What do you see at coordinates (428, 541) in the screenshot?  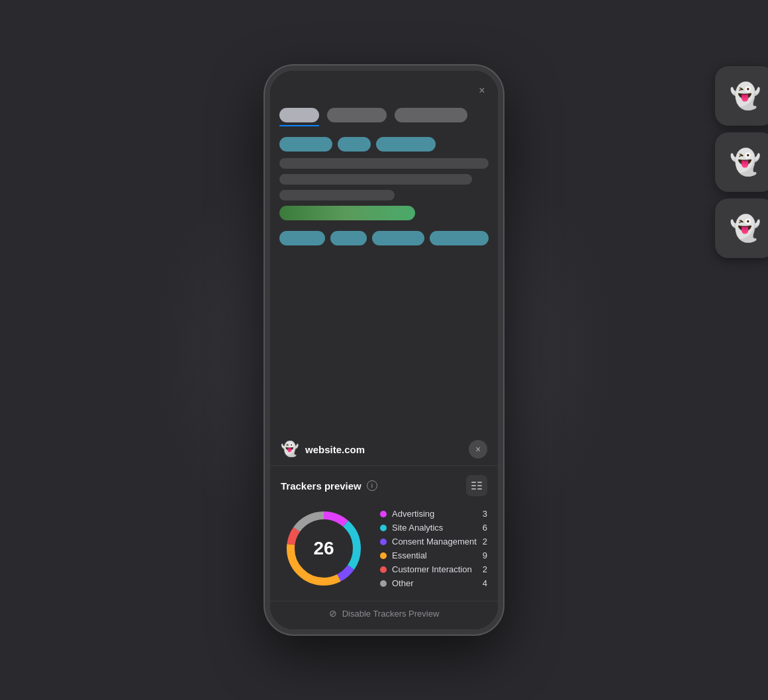 I see `legend-left-2: Consent Management` at bounding box center [428, 541].